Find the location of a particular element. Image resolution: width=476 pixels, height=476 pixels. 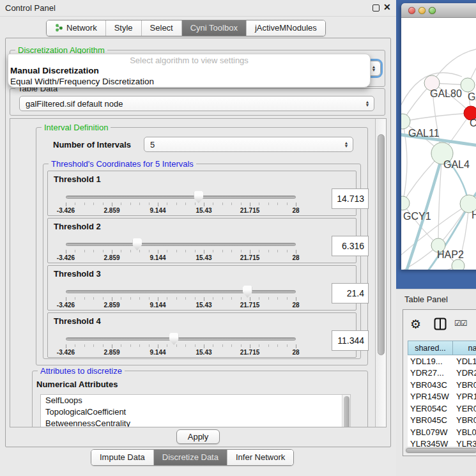

column-header-shared-name: shared... is located at coordinates (431, 348).